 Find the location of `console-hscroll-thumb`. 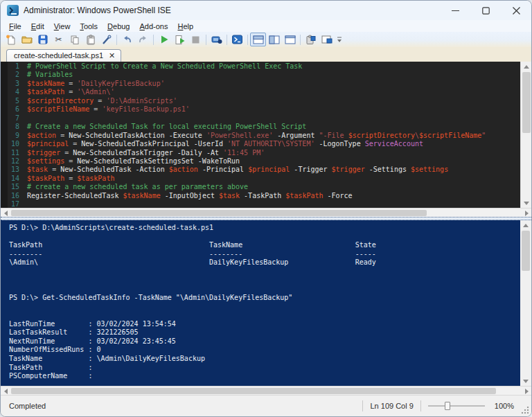

console-hscroll-thumb is located at coordinates (254, 391).